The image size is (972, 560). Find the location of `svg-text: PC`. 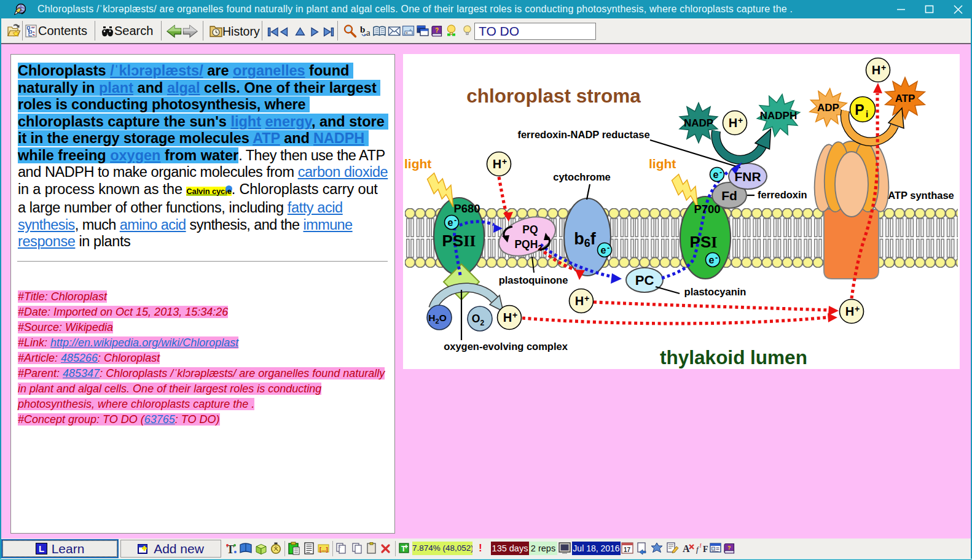

svg-text: PC is located at coordinates (645, 280).